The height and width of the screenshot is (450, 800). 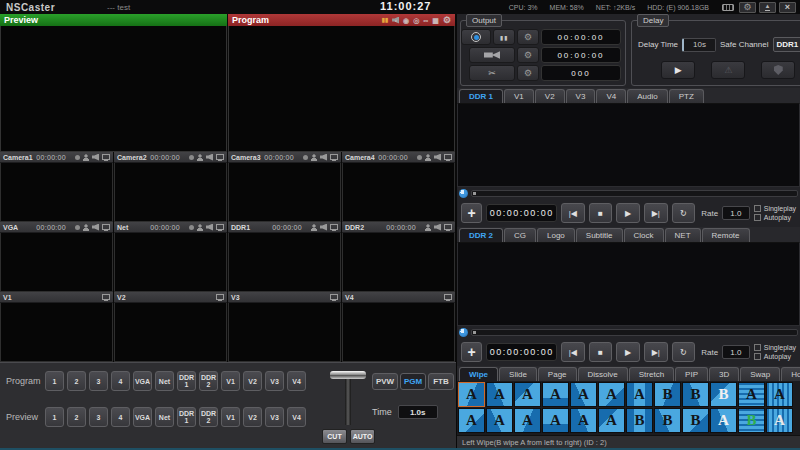 What do you see at coordinates (481, 235) in the screenshot?
I see `overlay-tab-ddr2: DDR 2` at bounding box center [481, 235].